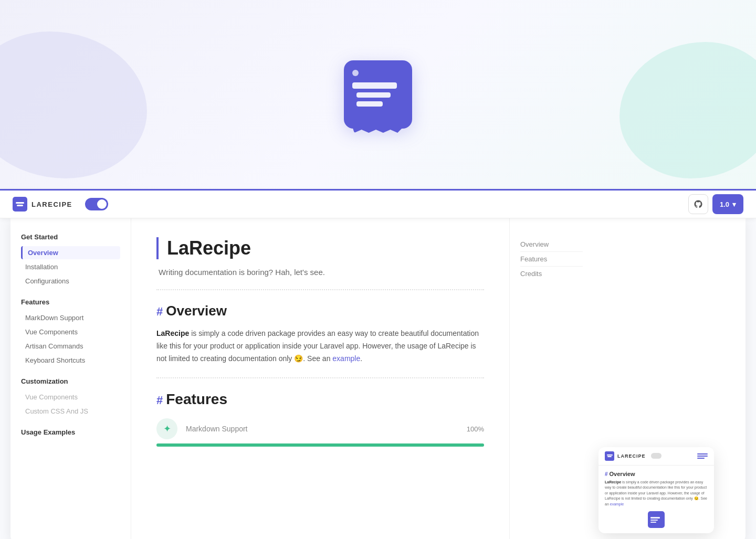 This screenshot has width=756, height=539. What do you see at coordinates (702, 456) in the screenshot?
I see `mini-menu-icon` at bounding box center [702, 456].